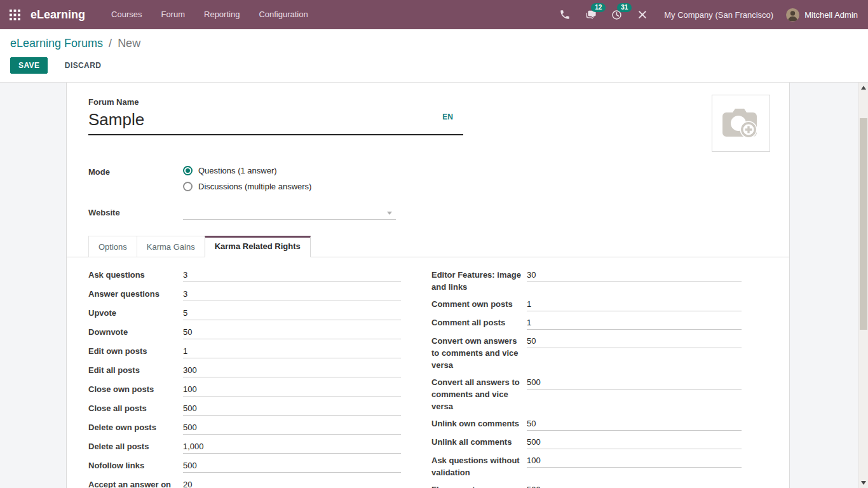 Image resolution: width=868 pixels, height=488 pixels. Describe the element at coordinates (245, 428) in the screenshot. I see `karma-field-row: Delete own posts 500` at that location.